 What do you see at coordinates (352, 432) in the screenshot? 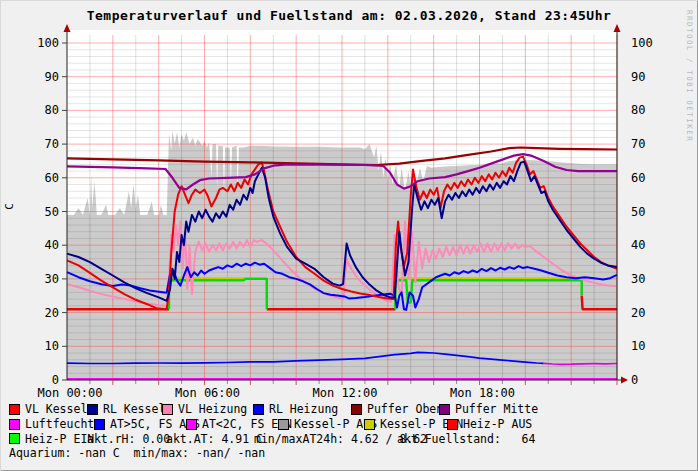
I see `legend: VL KesselRL KesselVL HeizungRL HeizungPu…` at bounding box center [352, 432].